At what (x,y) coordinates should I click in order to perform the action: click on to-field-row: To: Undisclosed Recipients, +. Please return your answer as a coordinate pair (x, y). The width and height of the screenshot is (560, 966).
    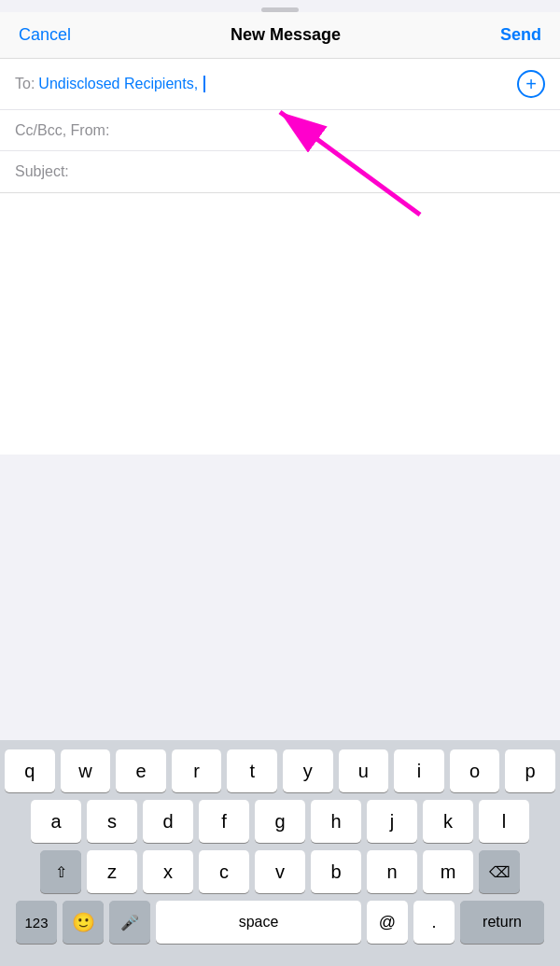
    Looking at the image, I should click on (280, 84).